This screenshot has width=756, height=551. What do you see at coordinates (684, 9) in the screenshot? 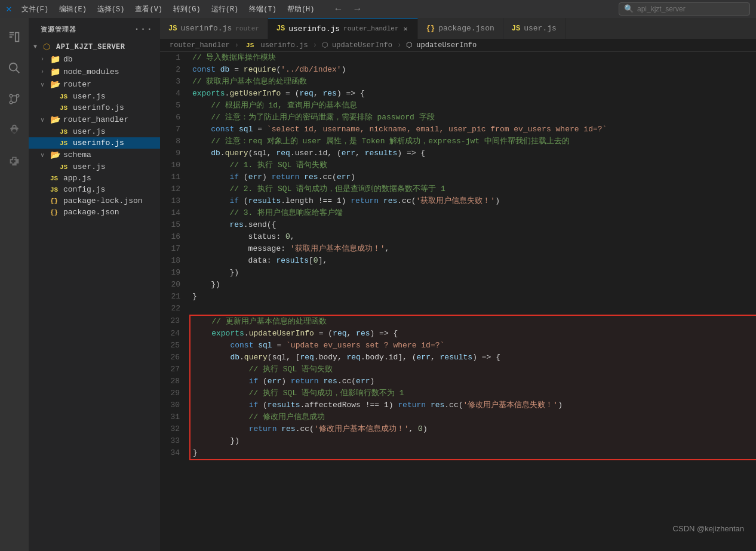
I see `search-bar: 🔍` at bounding box center [684, 9].